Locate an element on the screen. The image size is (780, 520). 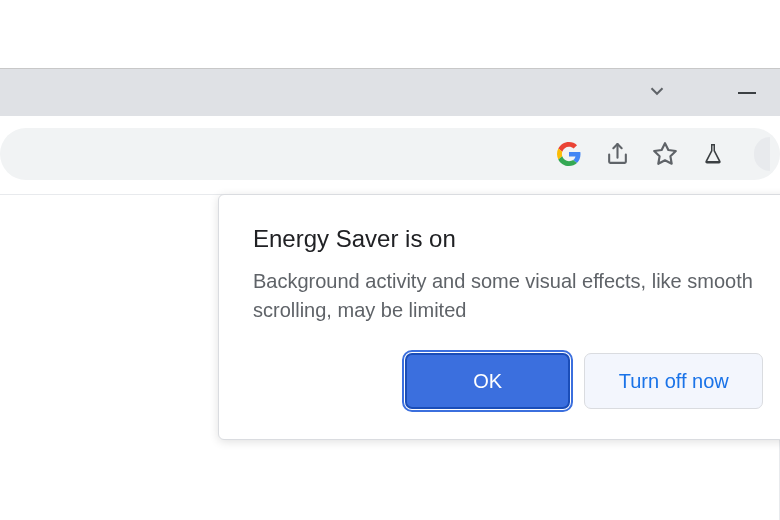
share-icon is located at coordinates (617, 154).